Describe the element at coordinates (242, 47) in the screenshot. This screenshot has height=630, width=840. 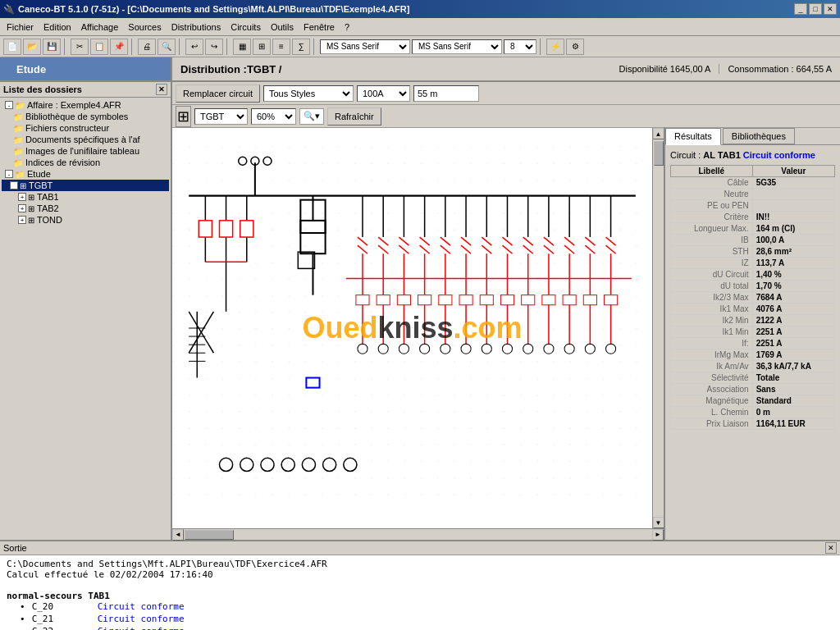
I see `table-button: ▦` at that location.